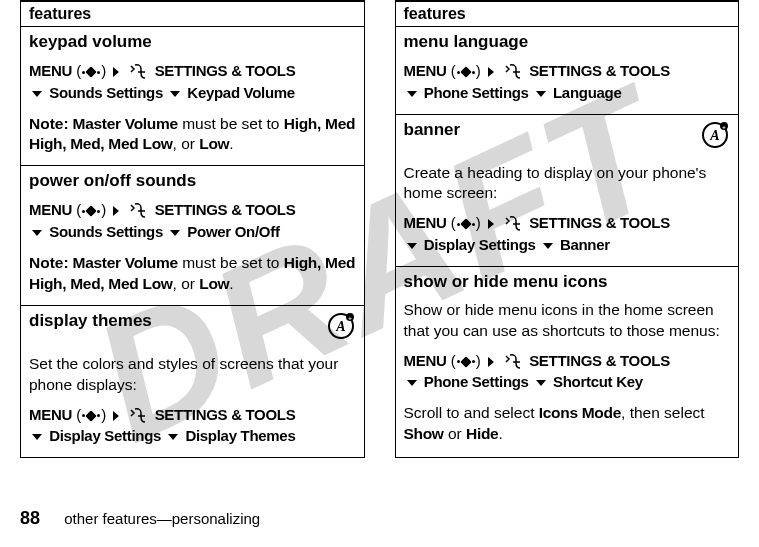 The width and height of the screenshot is (759, 547). I want to click on section-body-menu-language: MENU () SETTINGS & TOOLS Phone Settings …, so click(568, 85).